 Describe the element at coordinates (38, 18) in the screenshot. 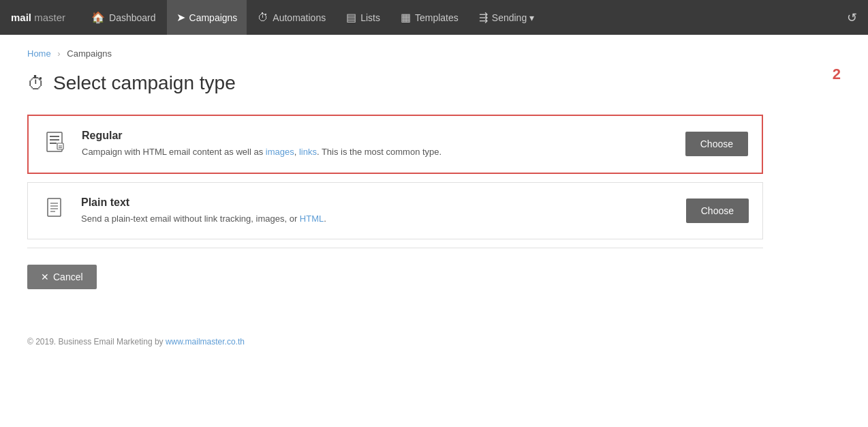

I see `logo: mail master` at that location.